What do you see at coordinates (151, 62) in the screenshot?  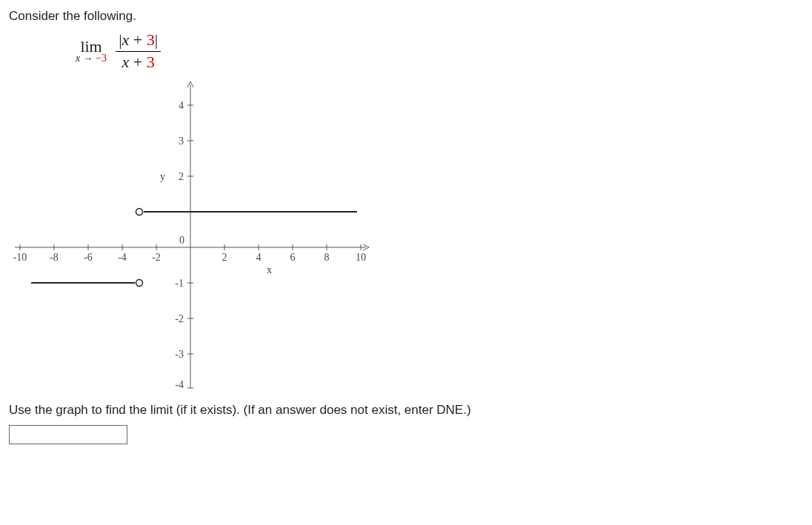 I see `den-three: 3` at bounding box center [151, 62].